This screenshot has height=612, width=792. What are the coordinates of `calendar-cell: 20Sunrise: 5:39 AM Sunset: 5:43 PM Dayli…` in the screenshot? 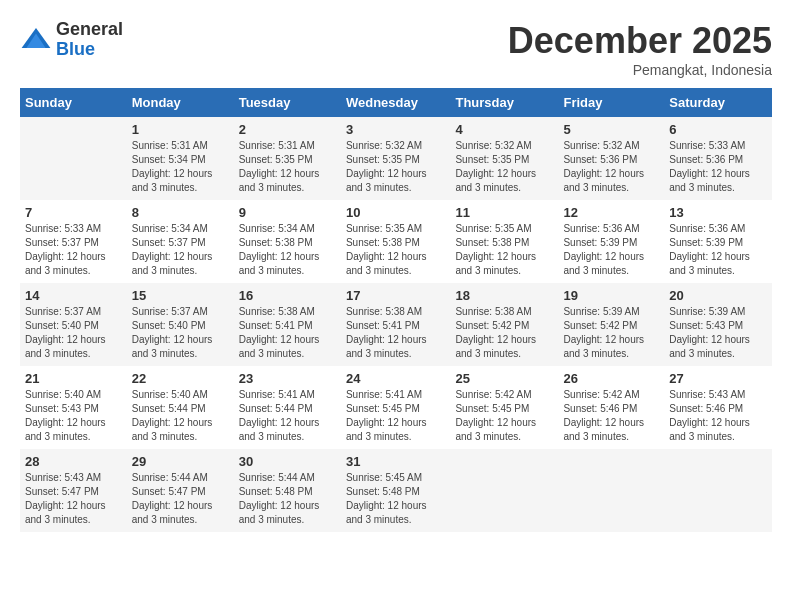 It's located at (718, 324).